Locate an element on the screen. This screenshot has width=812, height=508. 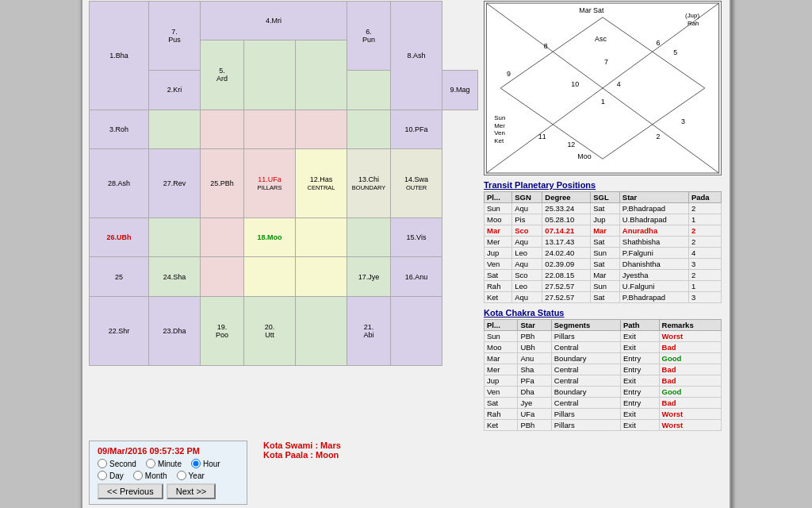
transit-row: Sat Sco 22.08.15 Mar Jyestha 2 is located at coordinates (603, 275).